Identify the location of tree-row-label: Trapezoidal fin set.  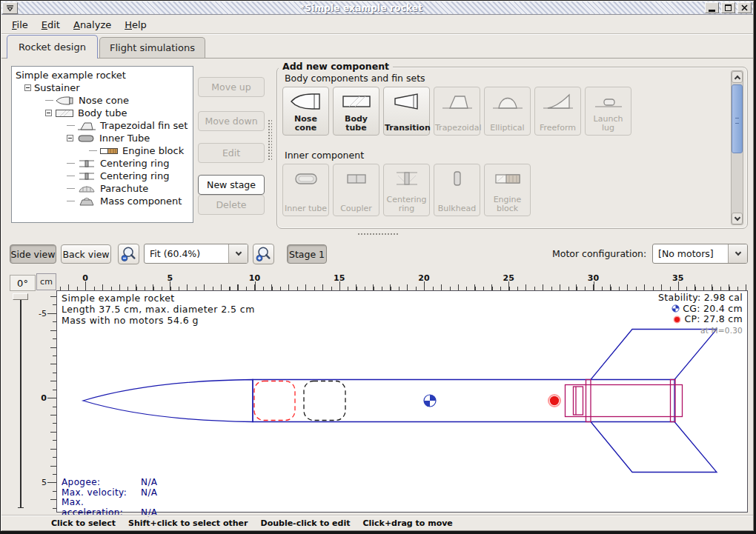
(144, 126).